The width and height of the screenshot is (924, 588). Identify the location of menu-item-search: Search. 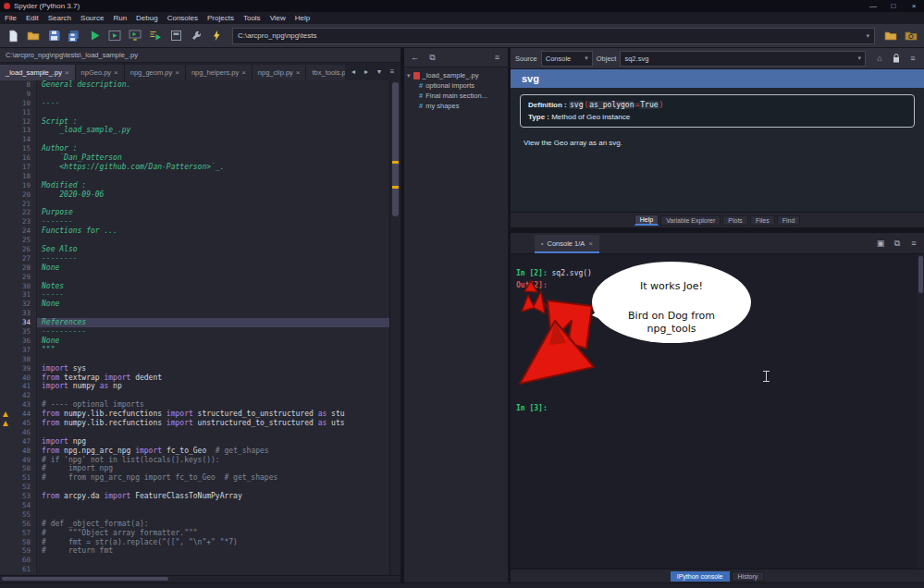
(59, 18).